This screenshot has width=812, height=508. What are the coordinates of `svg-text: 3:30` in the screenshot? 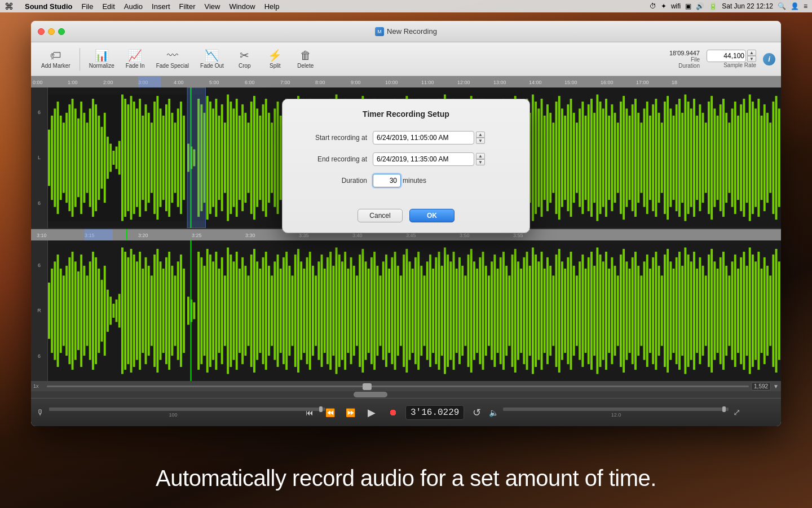 It's located at (250, 235).